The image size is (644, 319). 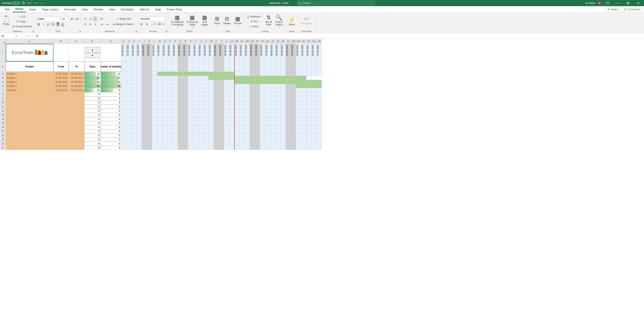 I want to click on number-dialog-launcher: ◢, so click(x=166, y=31).